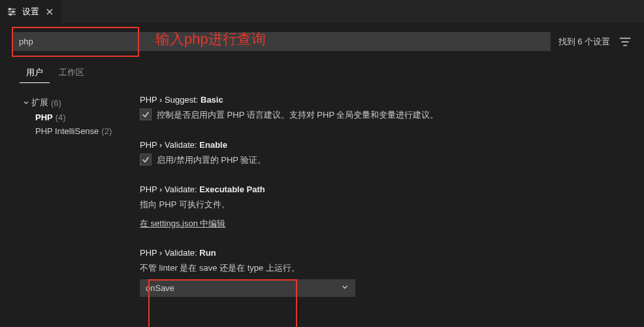  Describe the element at coordinates (67, 131) in the screenshot. I see `tree-label: PHP IntelliSense` at that location.